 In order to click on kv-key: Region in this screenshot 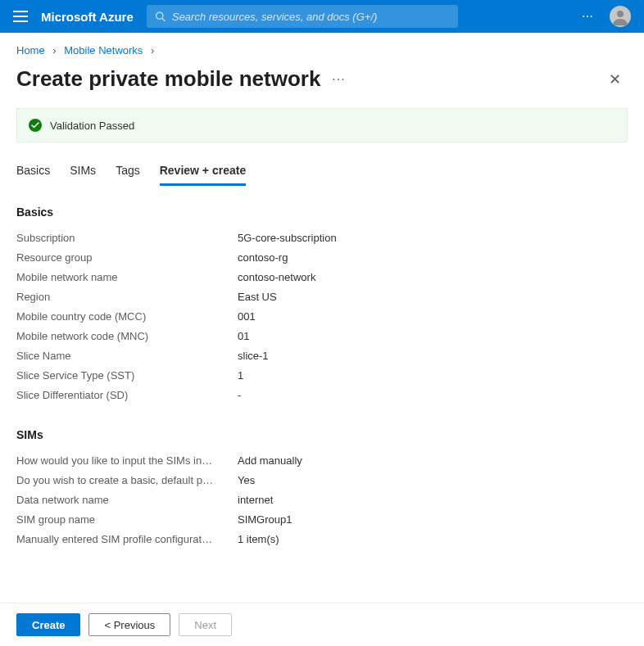, I will do `click(127, 297)`.